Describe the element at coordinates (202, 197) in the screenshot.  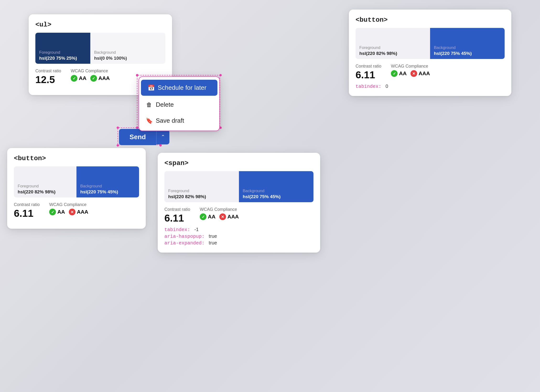
I see `span-fg-value: hsl(220 82% 98%)` at that location.